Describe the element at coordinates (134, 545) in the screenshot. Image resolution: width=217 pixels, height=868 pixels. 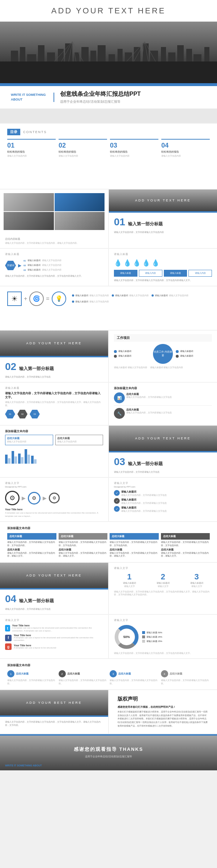
I see `info-col-3: 总结大标题 请输入文字信息内容，文字内容请输入文字信息内容，文字信息内容。 总结…` at that location.